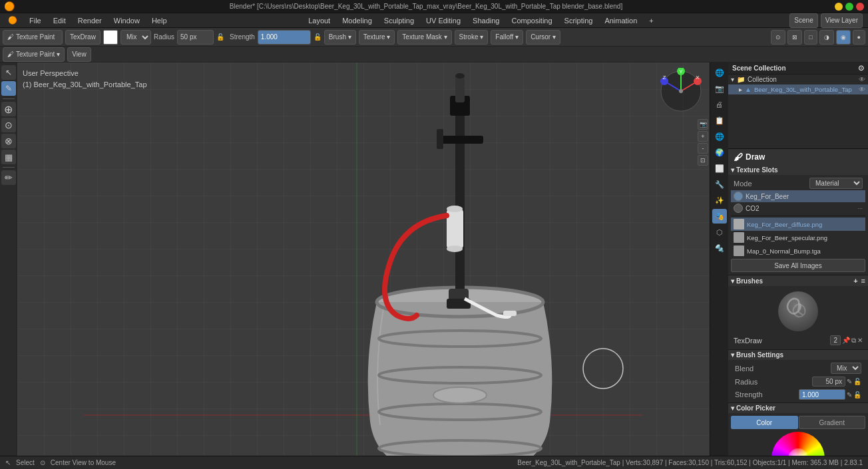 The width and height of the screenshot is (868, 469). What do you see at coordinates (9, 73) in the screenshot?
I see `select-tool: ↖` at bounding box center [9, 73].